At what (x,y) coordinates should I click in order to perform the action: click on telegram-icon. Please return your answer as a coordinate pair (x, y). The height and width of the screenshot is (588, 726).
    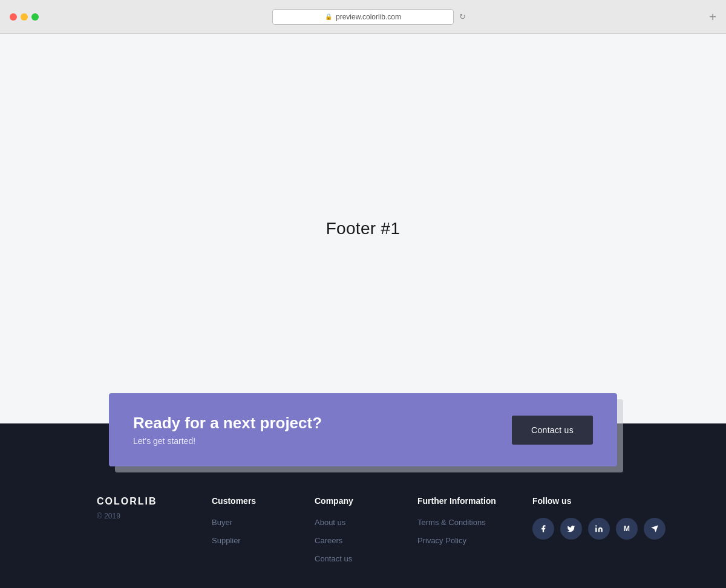
    Looking at the image, I should click on (655, 529).